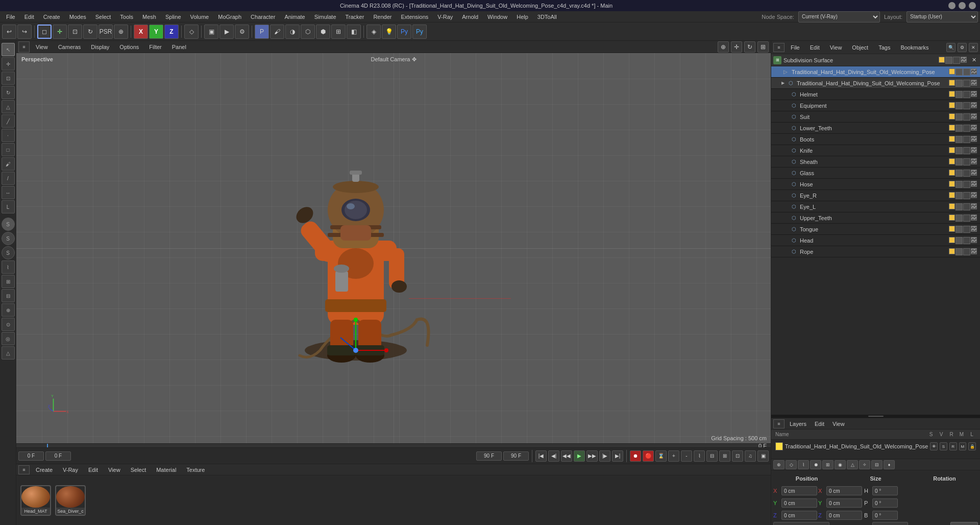 Image resolution: width=980 pixels, height=525 pixels. What do you see at coordinates (885, 503) in the screenshot?
I see `rot-p-input` at bounding box center [885, 503].